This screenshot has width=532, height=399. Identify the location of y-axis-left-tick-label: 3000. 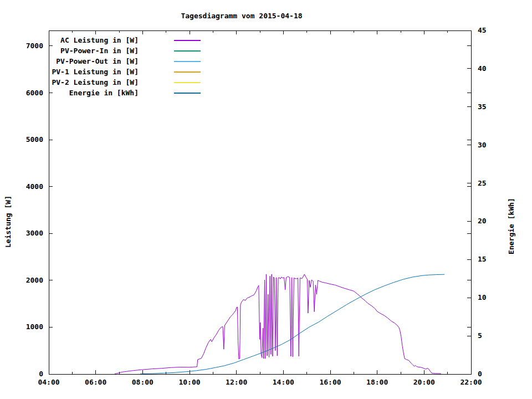
(34, 233).